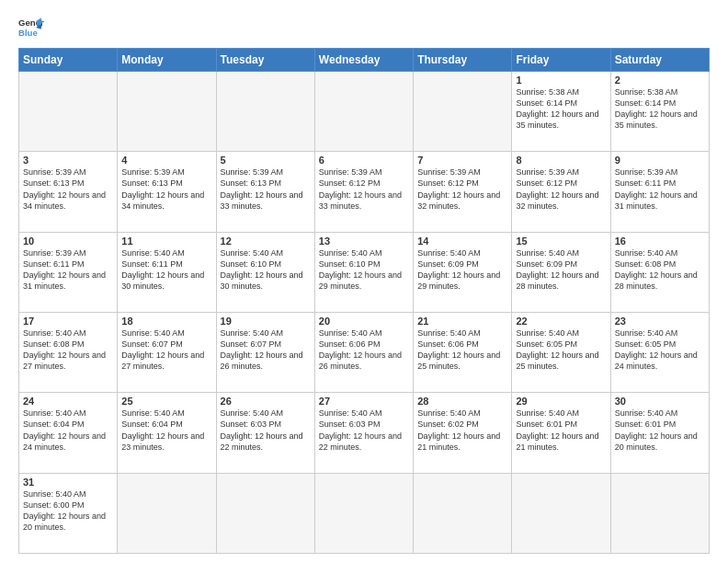 Image resolution: width=728 pixels, height=563 pixels. Describe the element at coordinates (660, 191) in the screenshot. I see `day-cell: 9Sunrise: 5:39 AM Sunset: 6:11 PM Daylig…` at that location.